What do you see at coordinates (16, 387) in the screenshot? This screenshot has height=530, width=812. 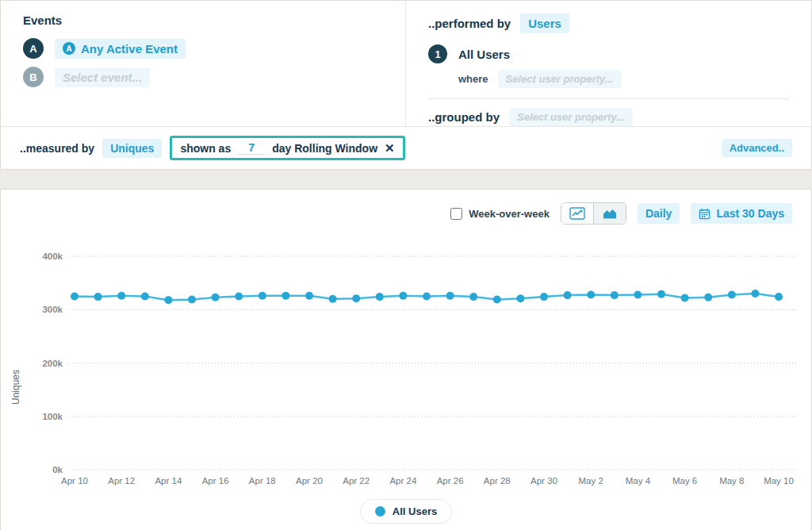 I see `y-axis-title: Uniques` at bounding box center [16, 387].